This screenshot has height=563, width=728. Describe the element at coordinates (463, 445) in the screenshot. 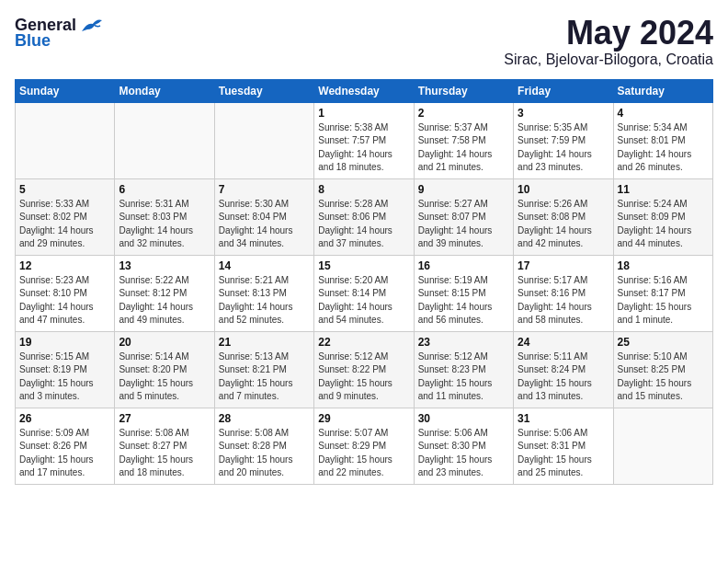

I see `calendar-cell: 30Sunrise: 5:06 AM Sunset: 8:30 PM Dayli…` at that location.